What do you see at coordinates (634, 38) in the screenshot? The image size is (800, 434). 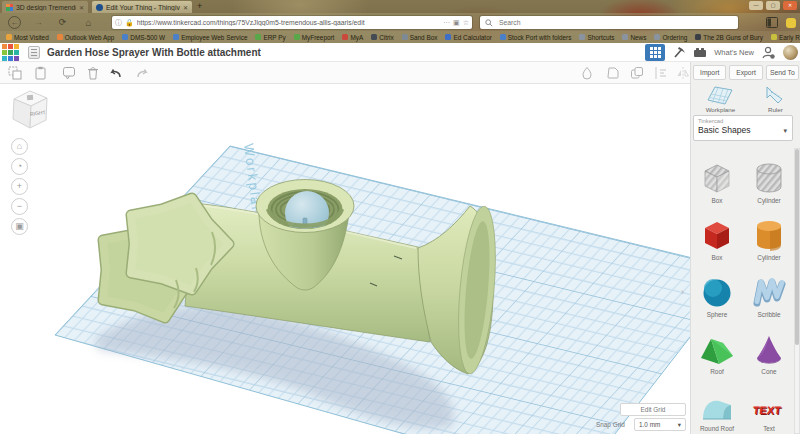 I see `bookmark-item: News` at bounding box center [634, 38].